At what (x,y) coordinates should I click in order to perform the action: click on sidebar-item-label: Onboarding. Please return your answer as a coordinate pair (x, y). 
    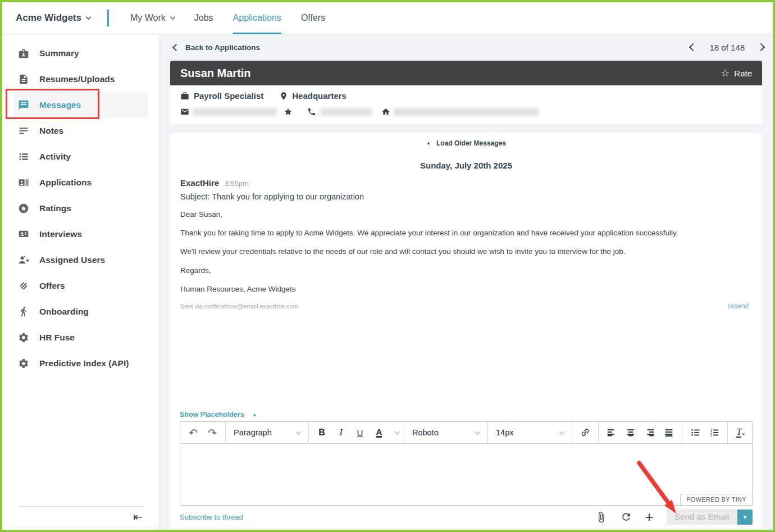
    Looking at the image, I should click on (64, 312).